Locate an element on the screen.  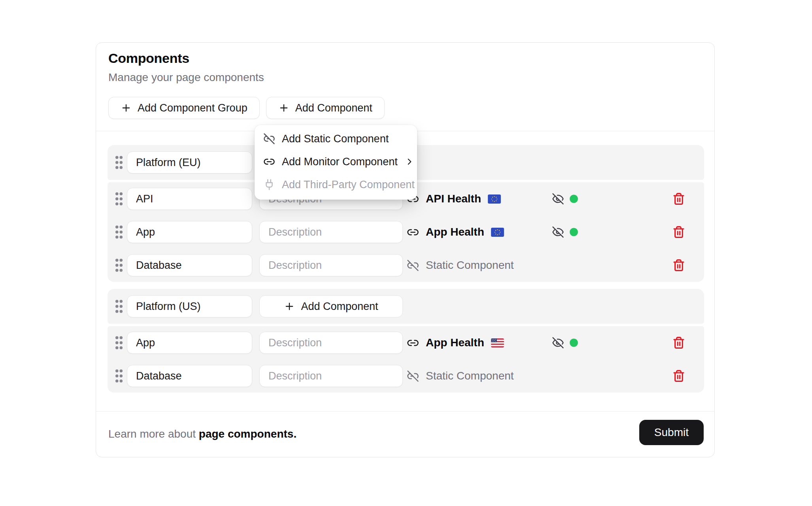
submit-button: Submit is located at coordinates (671, 432).